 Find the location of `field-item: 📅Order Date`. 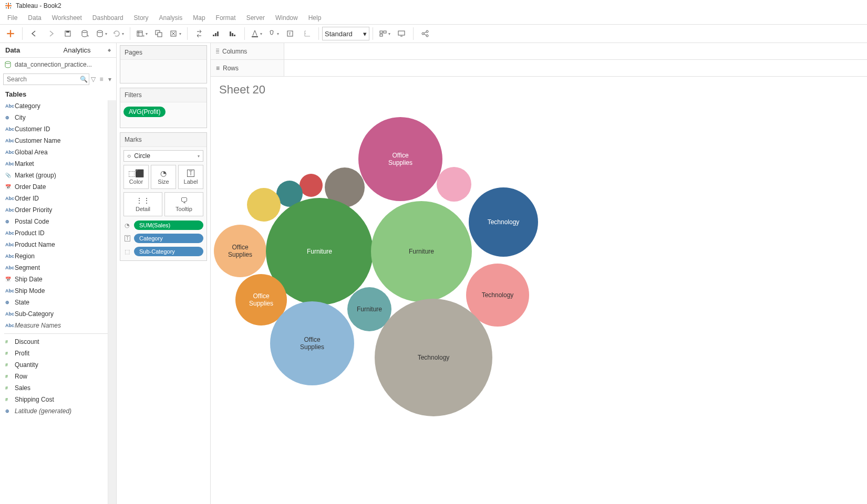

field-item: 📅Order Date is located at coordinates (58, 187).